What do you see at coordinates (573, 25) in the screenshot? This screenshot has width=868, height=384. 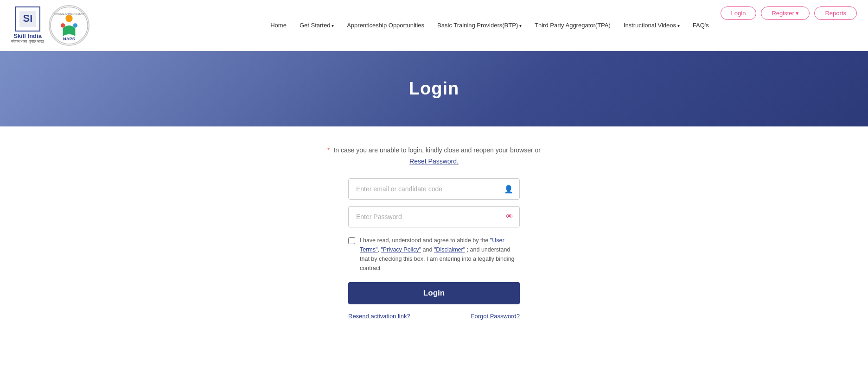 I see `nav-tpa: Third Party Aggregator(TPA)` at bounding box center [573, 25].